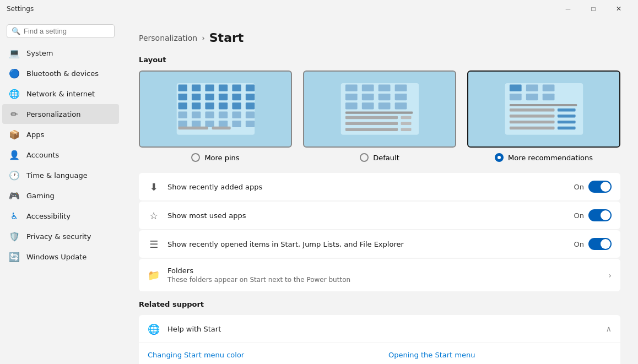 The height and width of the screenshot is (364, 638). What do you see at coordinates (215, 109) in the screenshot?
I see `card-preview-more-pins` at bounding box center [215, 109].